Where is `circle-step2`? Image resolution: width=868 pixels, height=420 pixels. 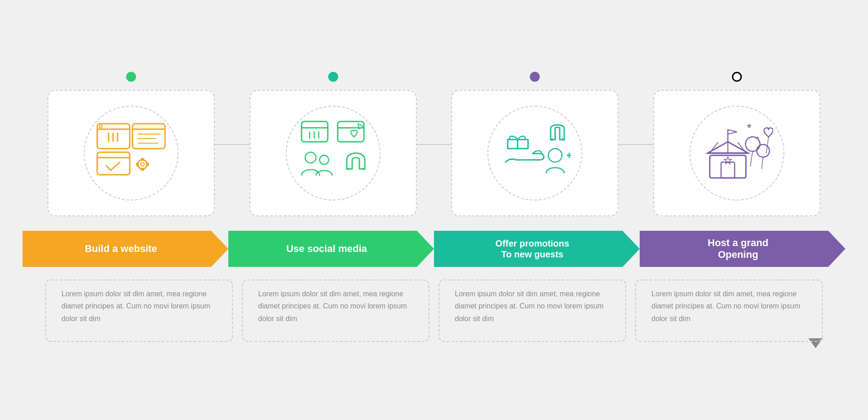
circle-step2 is located at coordinates (333, 77).